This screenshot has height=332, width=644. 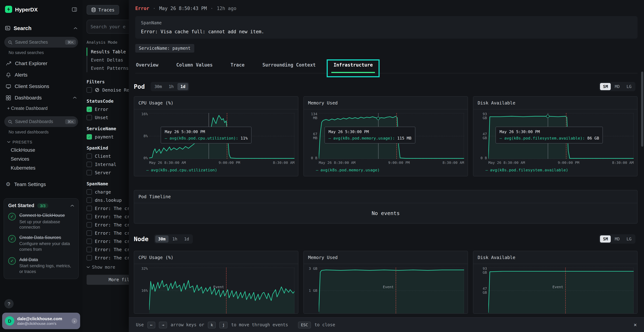 I want to click on tab-surrounding-context: Surrounding Context, so click(x=289, y=65).